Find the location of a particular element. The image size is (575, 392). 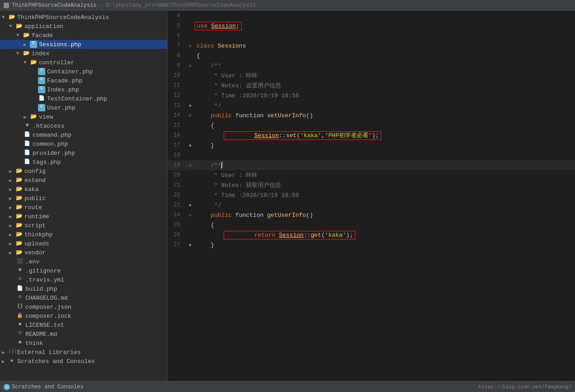

tree-item-README.md: MREADME.md is located at coordinates (83, 334).